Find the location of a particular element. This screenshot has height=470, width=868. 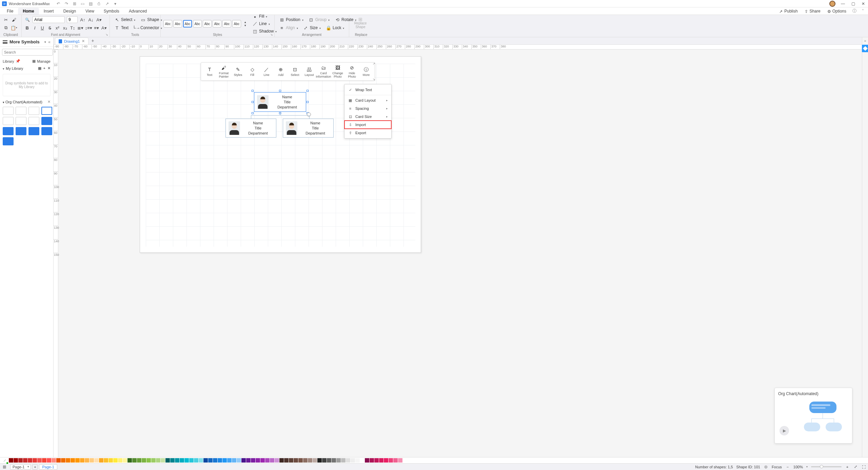

menu-design: Design is located at coordinates (70, 11).